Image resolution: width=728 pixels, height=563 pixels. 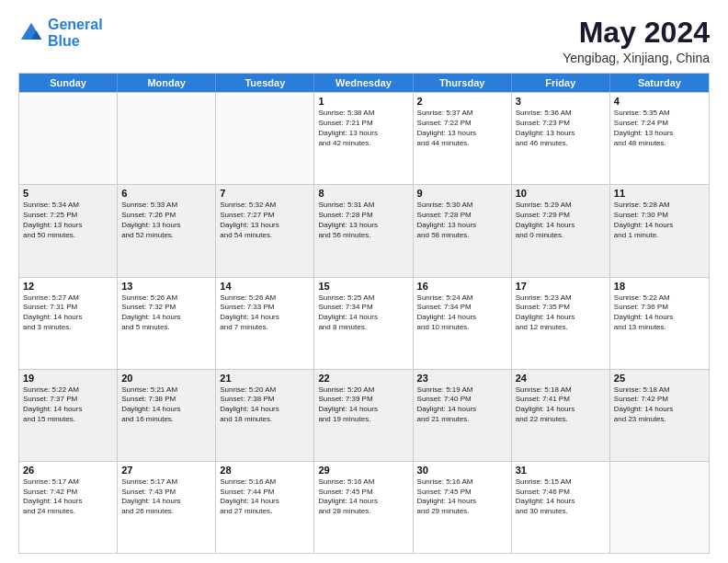 What do you see at coordinates (265, 324) in the screenshot?
I see `calendar-cell: 14Sunrise: 5:26 AMSunset: 7:33 PMDayligh…` at bounding box center [265, 324].